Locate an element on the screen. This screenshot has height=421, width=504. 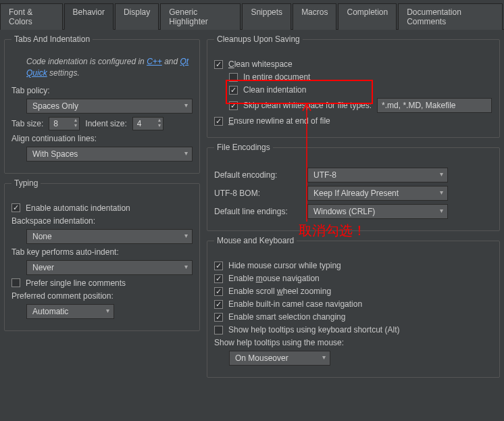
camel-checkbox is located at coordinates (219, 304).